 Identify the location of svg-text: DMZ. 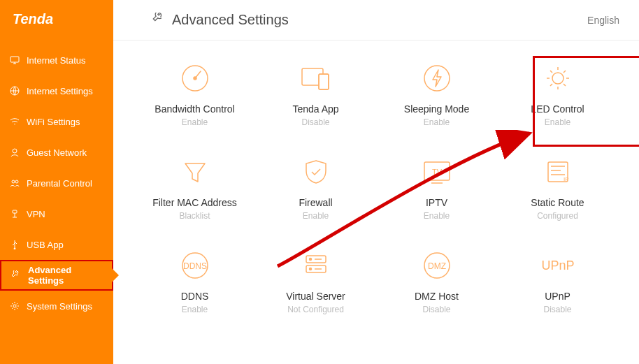
(437, 266).